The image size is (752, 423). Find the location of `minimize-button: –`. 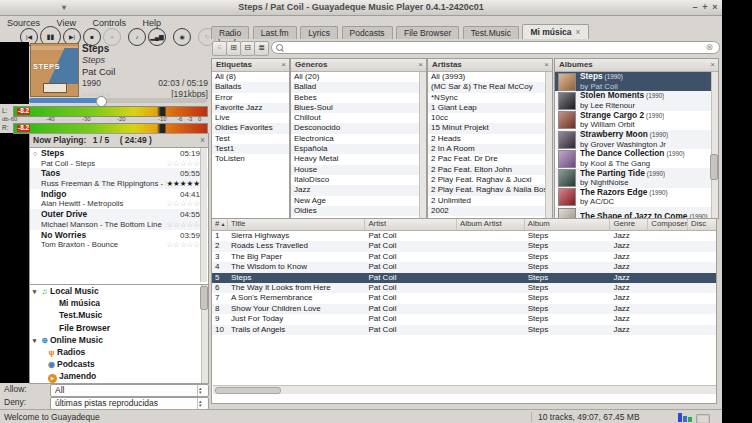

minimize-button: – is located at coordinates (695, 8).